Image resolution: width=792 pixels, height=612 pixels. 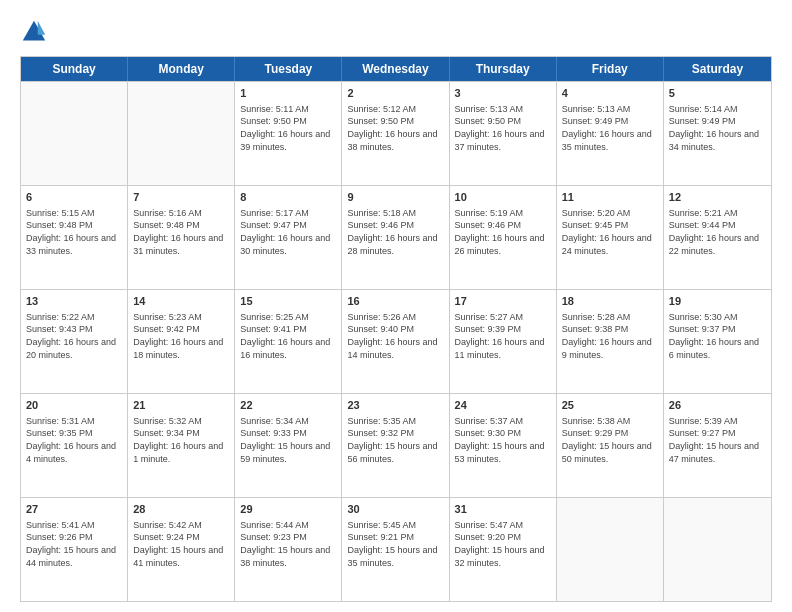 I want to click on header-day-tuesday: Tuesday, so click(x=288, y=69).